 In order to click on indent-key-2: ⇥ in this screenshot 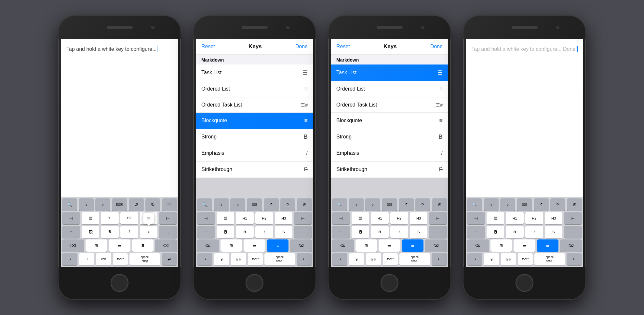, I will do `click(205, 259)`.